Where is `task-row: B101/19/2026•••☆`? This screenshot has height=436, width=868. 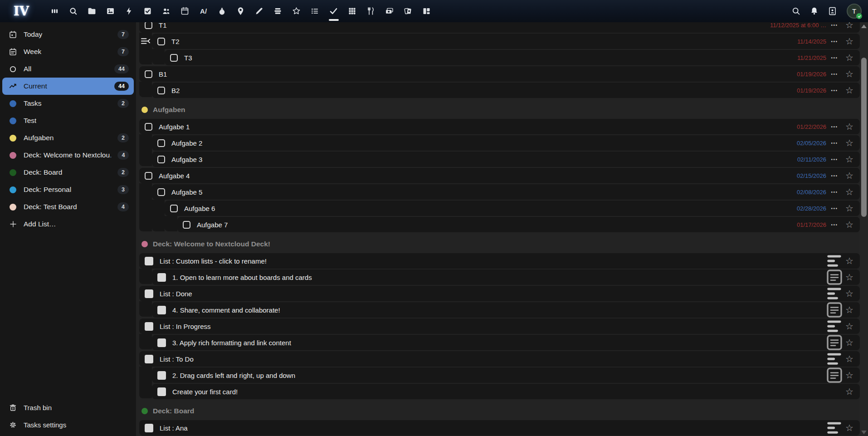 task-row: B101/19/2026•••☆ is located at coordinates (500, 74).